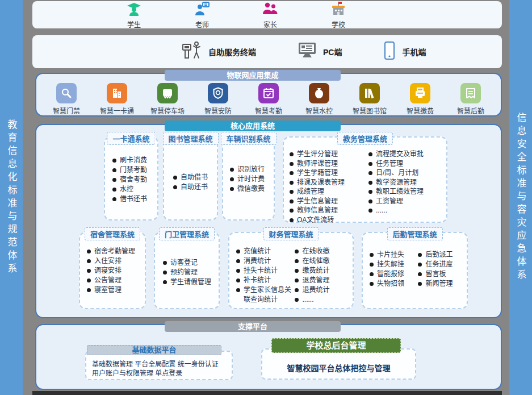  Describe the element at coordinates (329, 187) in the screenshot. I see `system-feature-list: 学生评分管理教师评课管理学生学籍管理排课及课表管理成绩管理学生信息管理教师信息管…` at that location.